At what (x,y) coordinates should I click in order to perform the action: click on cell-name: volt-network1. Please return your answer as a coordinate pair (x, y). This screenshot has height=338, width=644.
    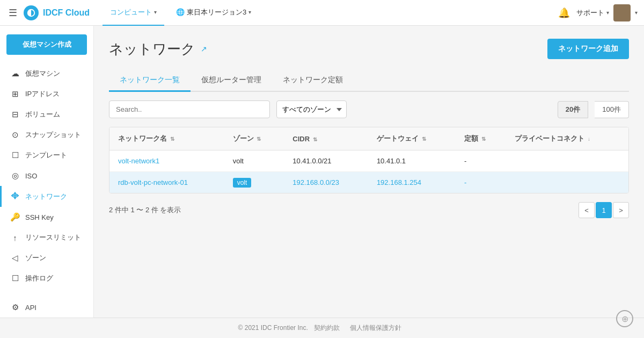
    Looking at the image, I should click on (167, 161).